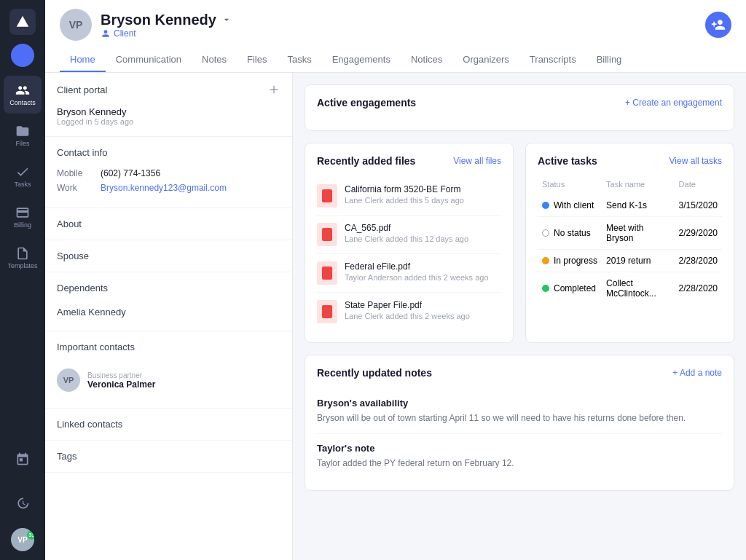 The height and width of the screenshot is (560, 746). I want to click on ic-role: Business partner, so click(121, 376).